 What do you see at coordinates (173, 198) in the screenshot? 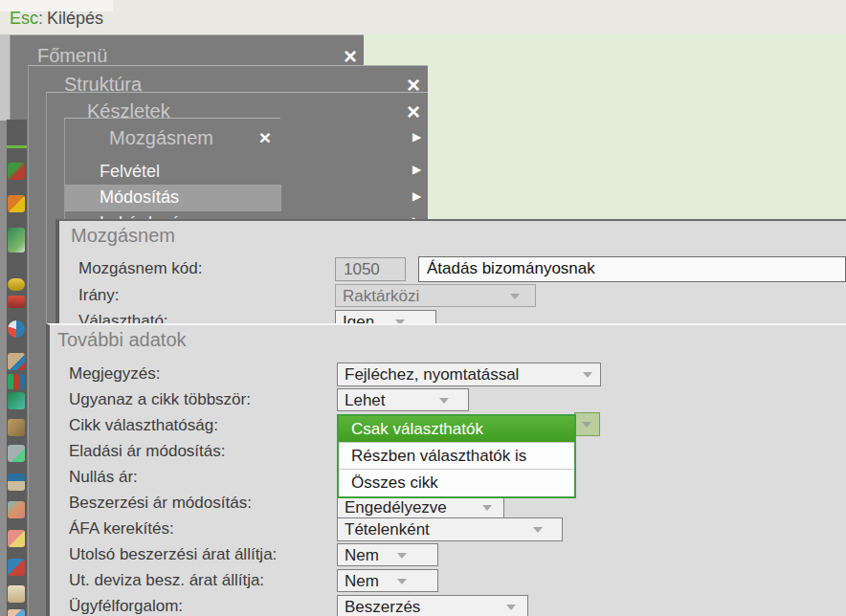
I see `menu-item-modositas: Módosítás` at bounding box center [173, 198].